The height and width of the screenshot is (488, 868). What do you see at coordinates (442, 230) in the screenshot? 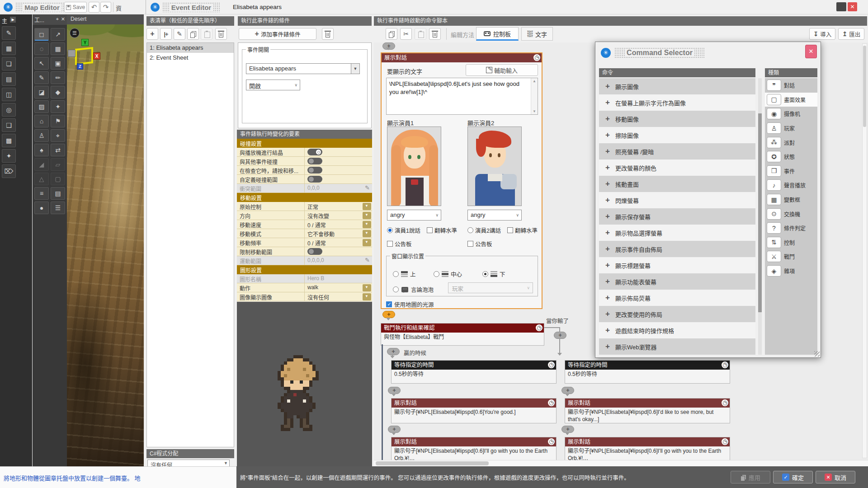
I see `actor1-flip-checkbox: 翻轉水準` at bounding box center [442, 230].